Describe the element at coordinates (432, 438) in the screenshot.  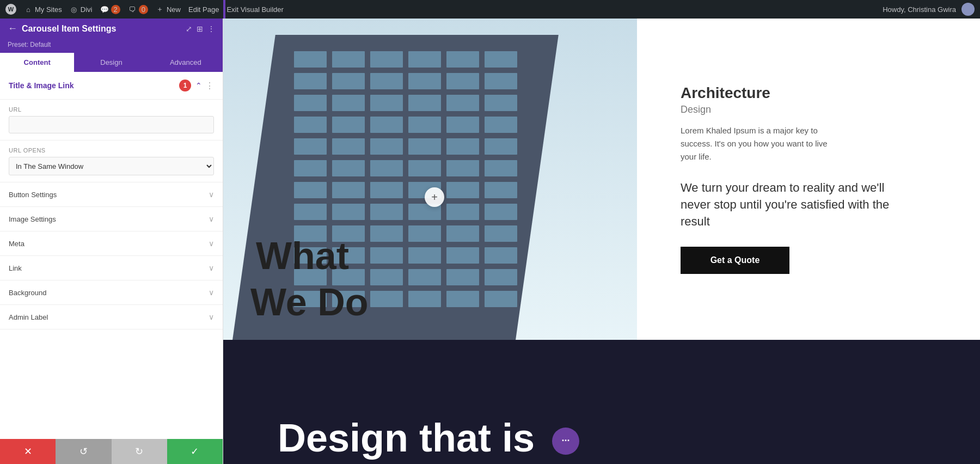
I see `dark-section-text: Design that is ···` at that location.